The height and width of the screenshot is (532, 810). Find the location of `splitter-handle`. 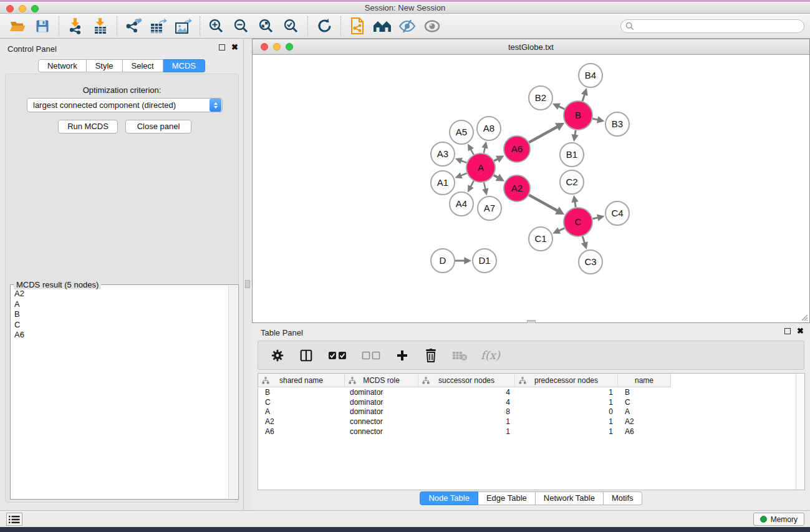

splitter-handle is located at coordinates (248, 284).